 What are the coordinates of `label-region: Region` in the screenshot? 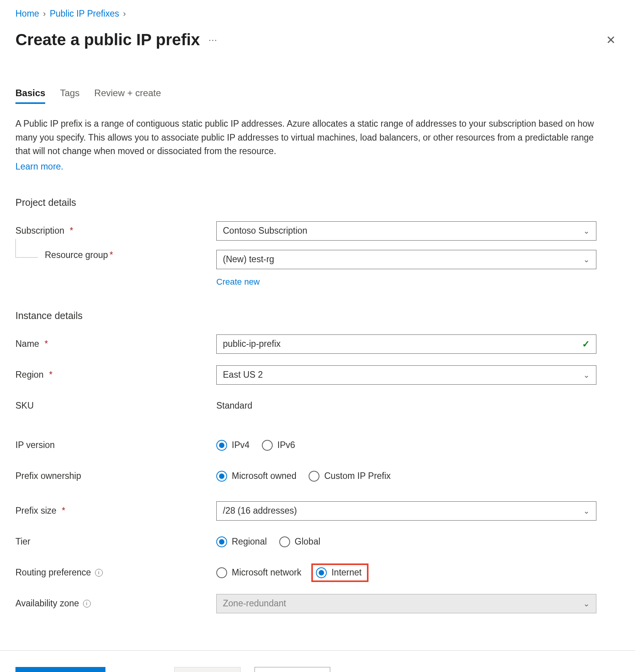 It's located at (29, 375).